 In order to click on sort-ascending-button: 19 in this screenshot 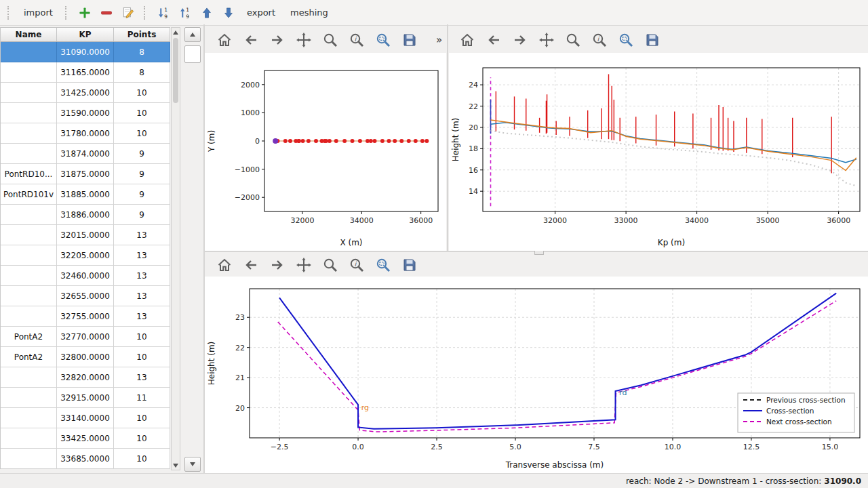, I will do `click(185, 13)`.